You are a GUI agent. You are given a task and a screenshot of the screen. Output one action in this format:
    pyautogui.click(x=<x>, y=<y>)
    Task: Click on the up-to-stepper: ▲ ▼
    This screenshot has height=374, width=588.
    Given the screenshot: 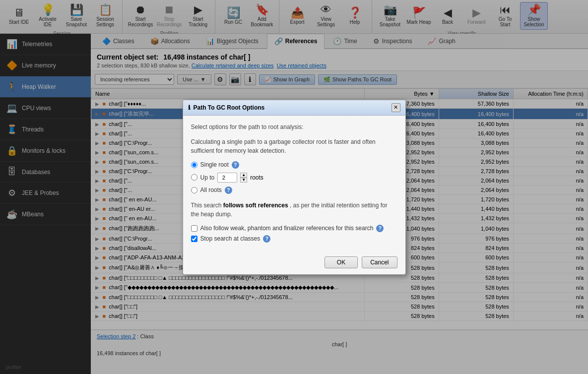 What is the action you would take?
    pyautogui.click(x=244, y=178)
    